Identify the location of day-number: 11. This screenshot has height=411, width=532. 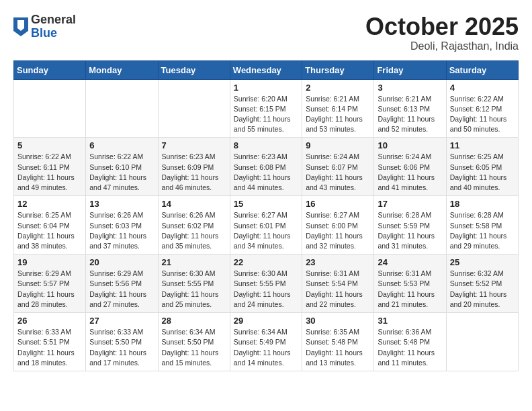
(482, 145).